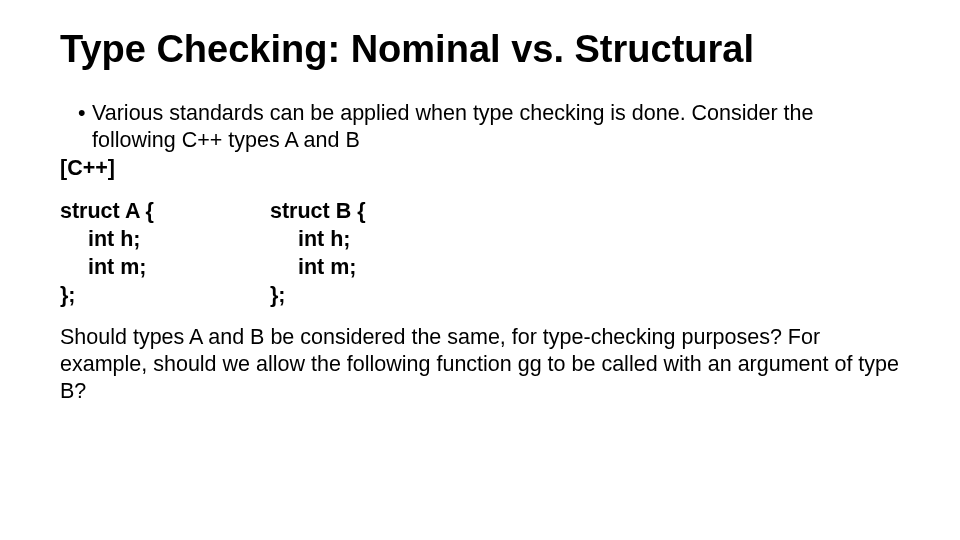 The width and height of the screenshot is (960, 540). What do you see at coordinates (375, 254) in the screenshot?
I see `code-struct-b: struct B { int h; int m; };` at bounding box center [375, 254].